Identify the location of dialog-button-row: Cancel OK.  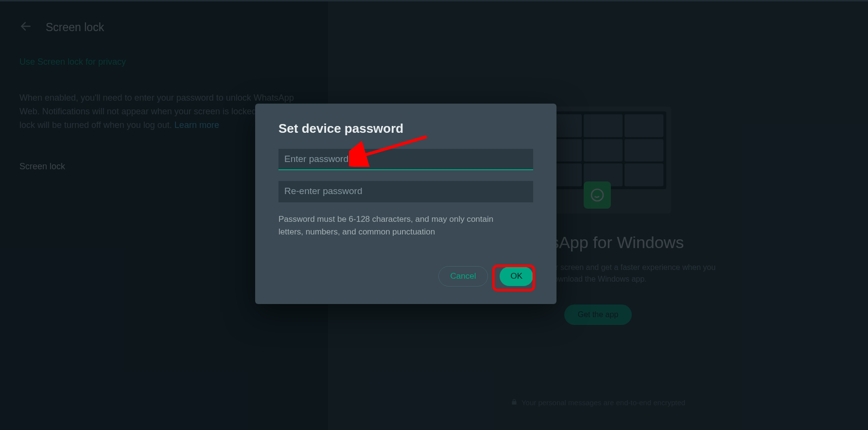
(406, 276).